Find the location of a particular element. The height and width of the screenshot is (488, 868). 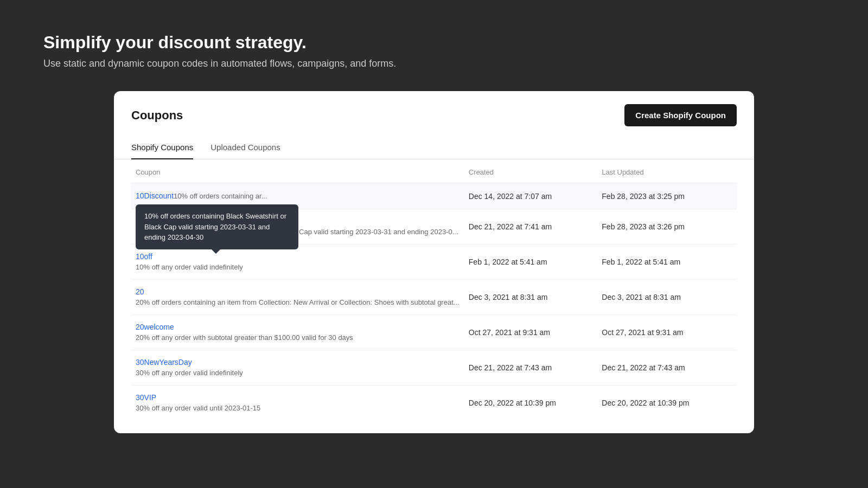

card-title: Coupons is located at coordinates (157, 115).